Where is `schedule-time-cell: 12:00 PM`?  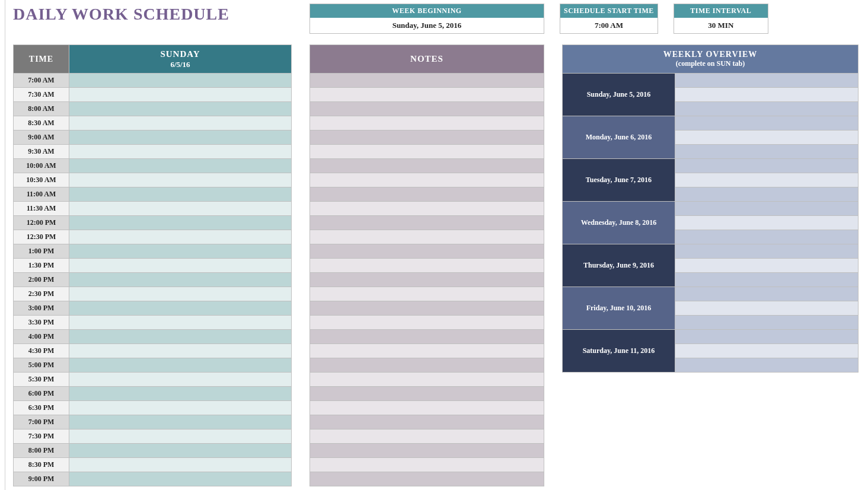 schedule-time-cell: 12:00 PM is located at coordinates (42, 223).